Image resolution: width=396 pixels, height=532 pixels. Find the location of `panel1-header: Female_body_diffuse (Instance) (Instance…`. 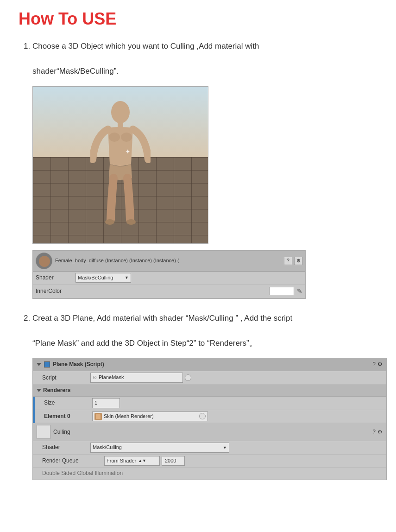

panel1-header: Female_body_diffuse (Instance) (Instance… is located at coordinates (169, 261).